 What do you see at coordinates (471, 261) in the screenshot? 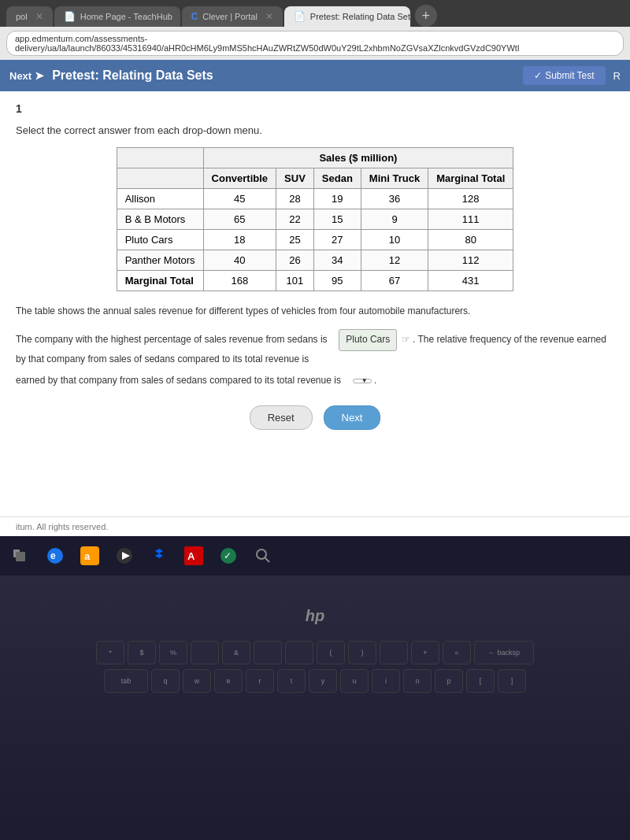
I see `table-panther-total: 112` at bounding box center [471, 261].